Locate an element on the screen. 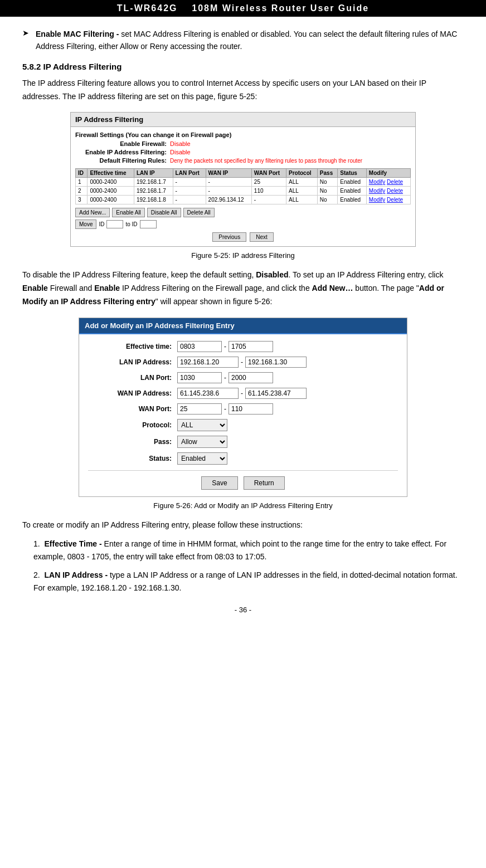  add-new-button: Add New... is located at coordinates (93, 213).